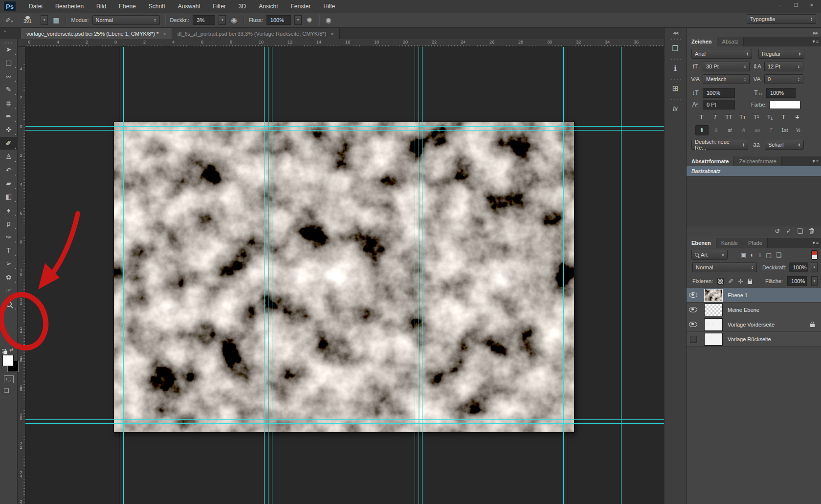  What do you see at coordinates (27, 20) in the screenshot?
I see `brush-size-box: 391` at bounding box center [27, 20].